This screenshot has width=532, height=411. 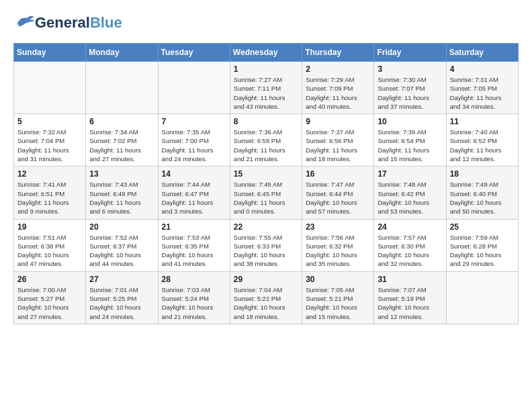 What do you see at coordinates (482, 174) in the screenshot?
I see `day-number: 18` at bounding box center [482, 174].